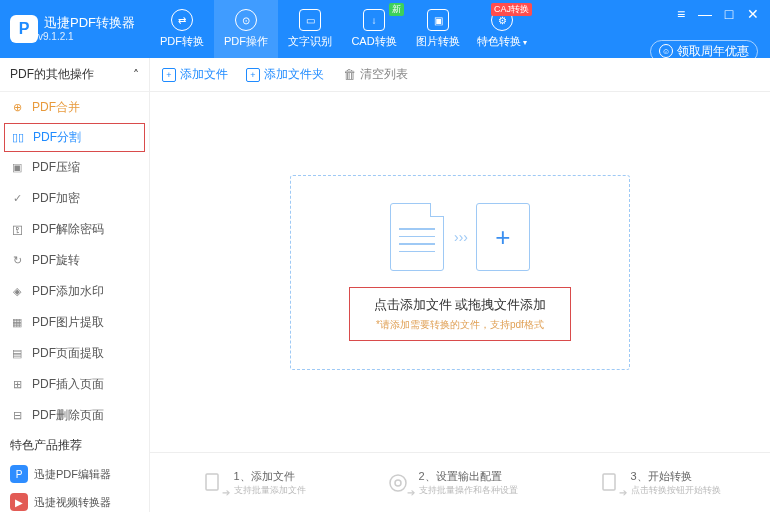 The image size is (770, 512). What do you see at coordinates (349, 75) in the screenshot?
I see `trash-icon: 🗑` at bounding box center [349, 75].